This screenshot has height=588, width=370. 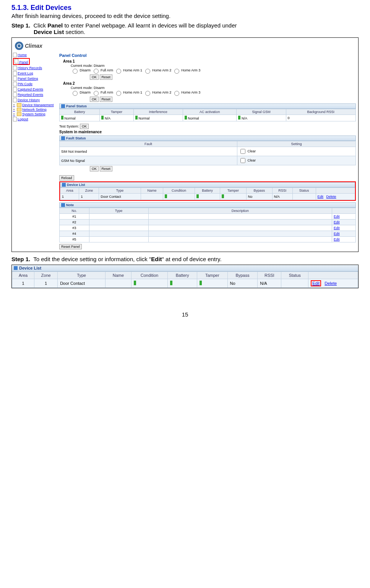 What do you see at coordinates (321, 197) in the screenshot?
I see `edit-link: Edit` at bounding box center [321, 197].